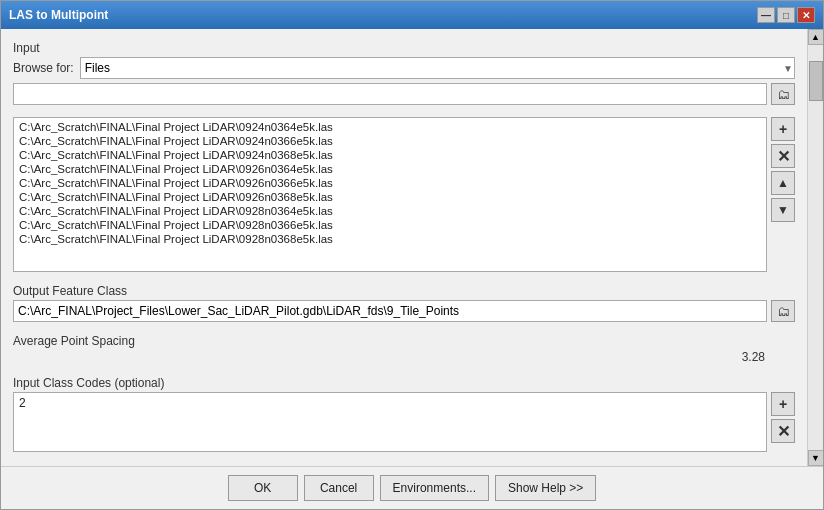 The image size is (824, 510). Describe the element at coordinates (806, 15) in the screenshot. I see `close-button: ✕` at that location.